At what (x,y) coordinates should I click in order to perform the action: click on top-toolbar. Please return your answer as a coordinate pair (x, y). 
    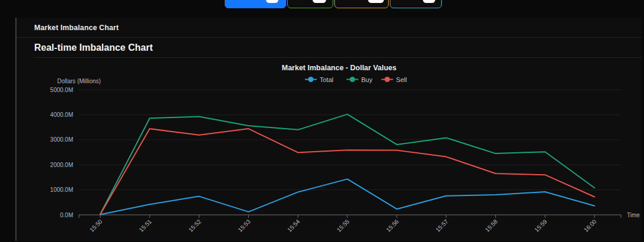
    Looking at the image, I should click on (333, 4).